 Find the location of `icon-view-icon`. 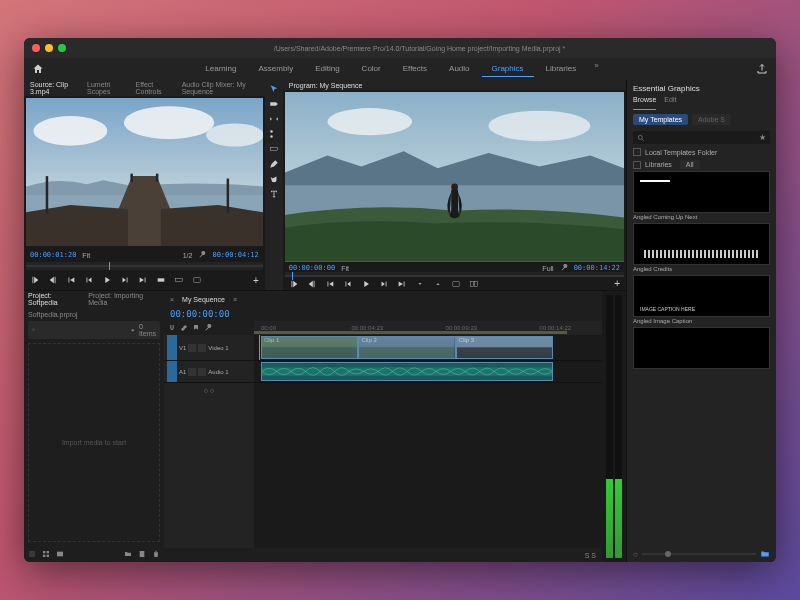

icon-view-icon is located at coordinates (46, 554).